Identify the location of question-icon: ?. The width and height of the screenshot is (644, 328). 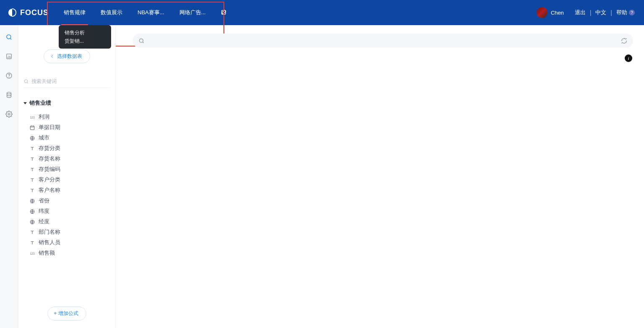
(632, 13).